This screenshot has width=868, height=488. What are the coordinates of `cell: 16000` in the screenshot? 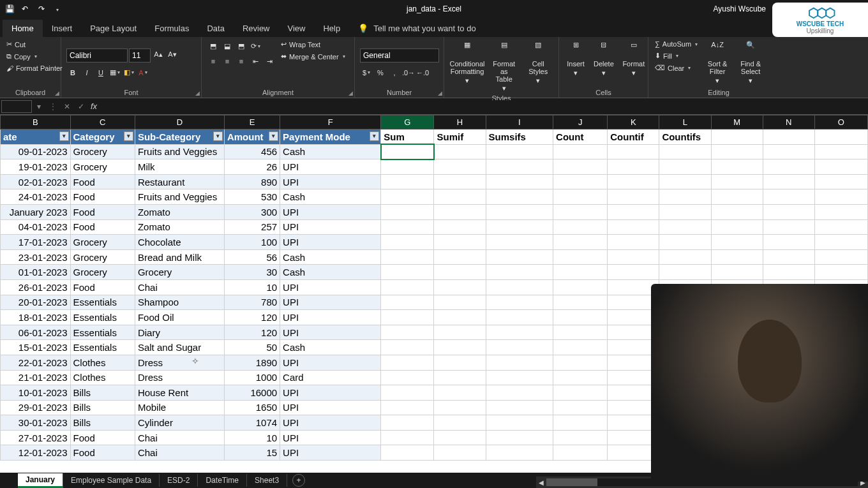 It's located at (251, 393).